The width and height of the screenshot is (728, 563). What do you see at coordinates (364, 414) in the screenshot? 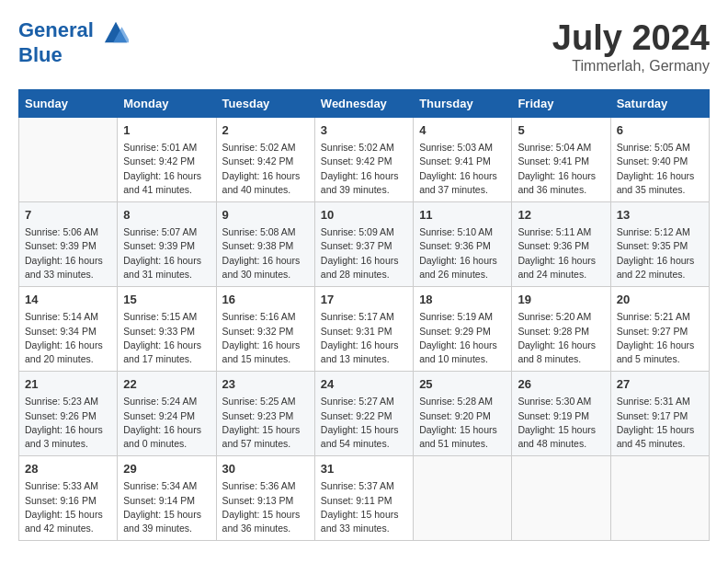
I see `calendar-cell: 24Sunrise: 5:27 AM Sunset: 9:22 PM Dayli…` at bounding box center [364, 414].